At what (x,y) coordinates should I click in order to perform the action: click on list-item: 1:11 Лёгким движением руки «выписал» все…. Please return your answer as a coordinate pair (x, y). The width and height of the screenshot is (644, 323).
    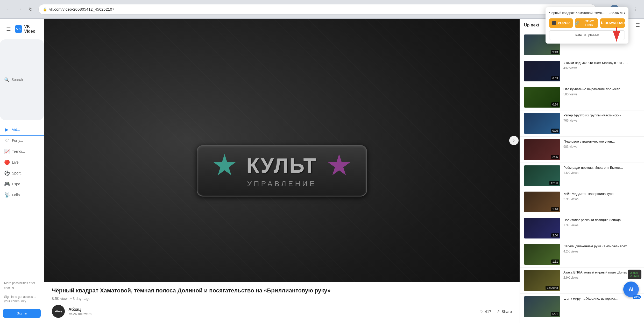
    Looking at the image, I should click on (582, 255).